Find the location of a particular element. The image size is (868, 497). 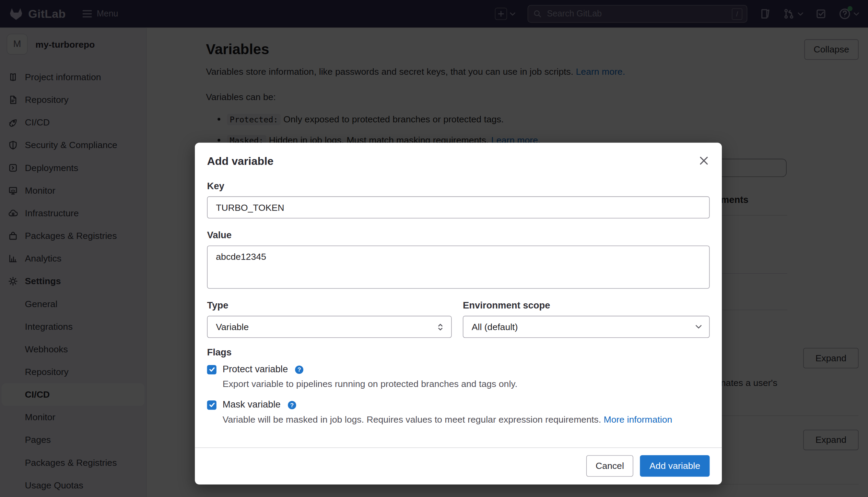

cancel-button: Cancel is located at coordinates (610, 466).